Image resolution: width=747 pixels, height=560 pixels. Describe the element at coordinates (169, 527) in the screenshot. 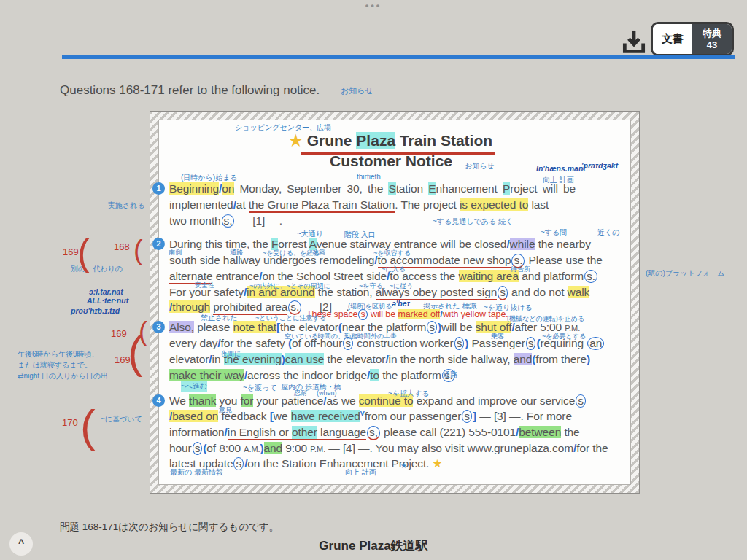

I see `footer-caption-jp: 問題 168-171は次のお知らせに関するものです。` at that location.